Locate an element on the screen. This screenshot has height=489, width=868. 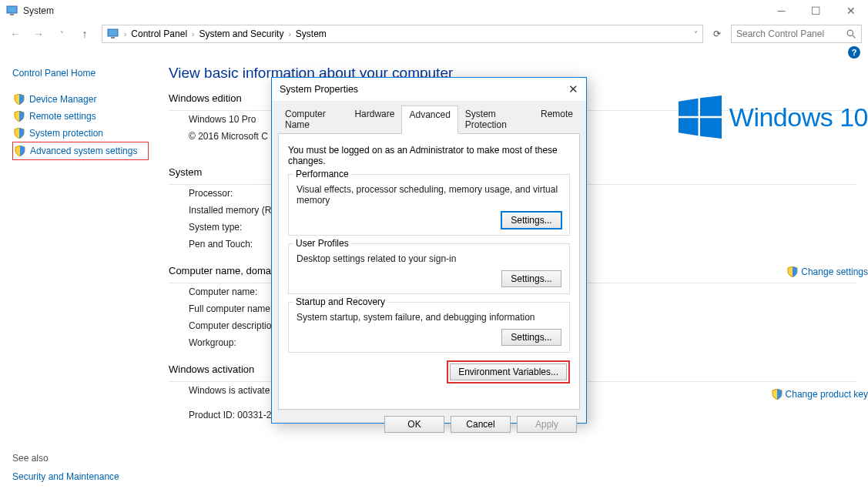
env-vars-highlight: Environment Variables... is located at coordinates (508, 372).